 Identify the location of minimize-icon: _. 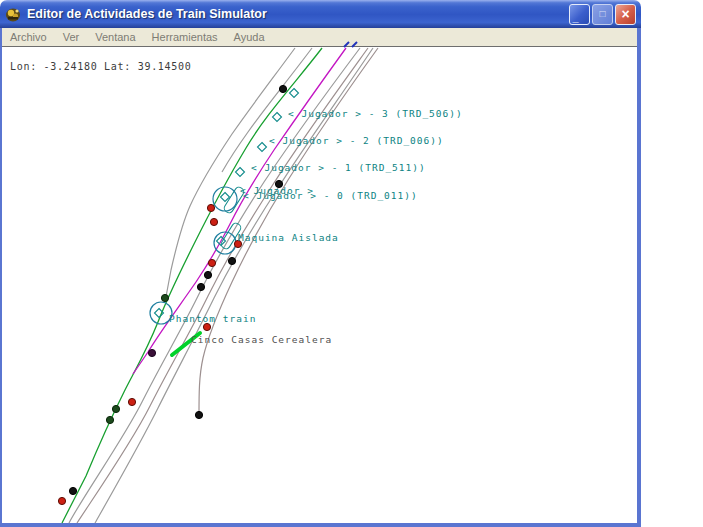
(575, 18).